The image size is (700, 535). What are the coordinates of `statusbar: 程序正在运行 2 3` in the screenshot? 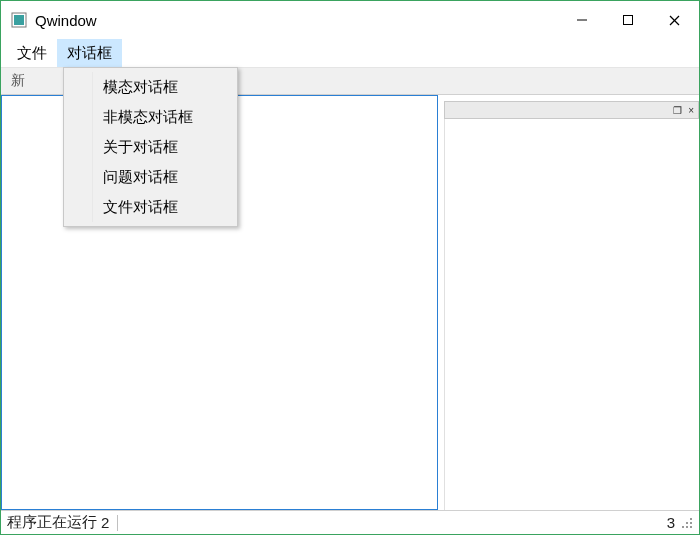 It's located at (350, 522).